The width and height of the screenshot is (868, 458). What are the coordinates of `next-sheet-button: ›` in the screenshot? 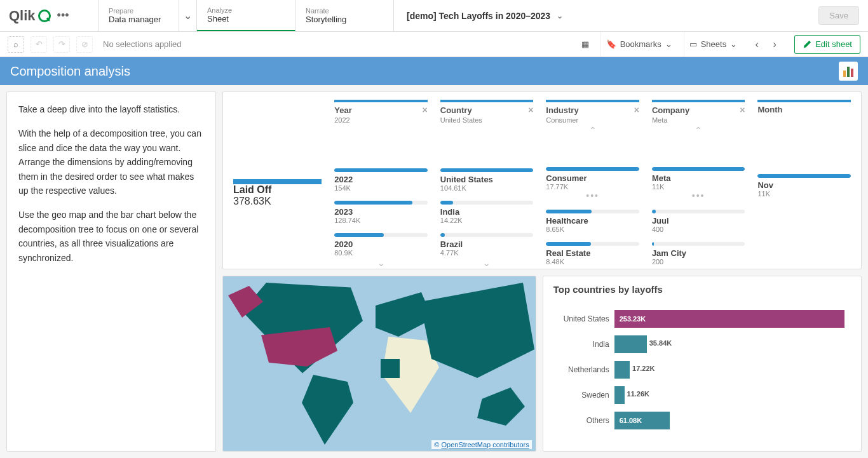 It's located at (775, 44).